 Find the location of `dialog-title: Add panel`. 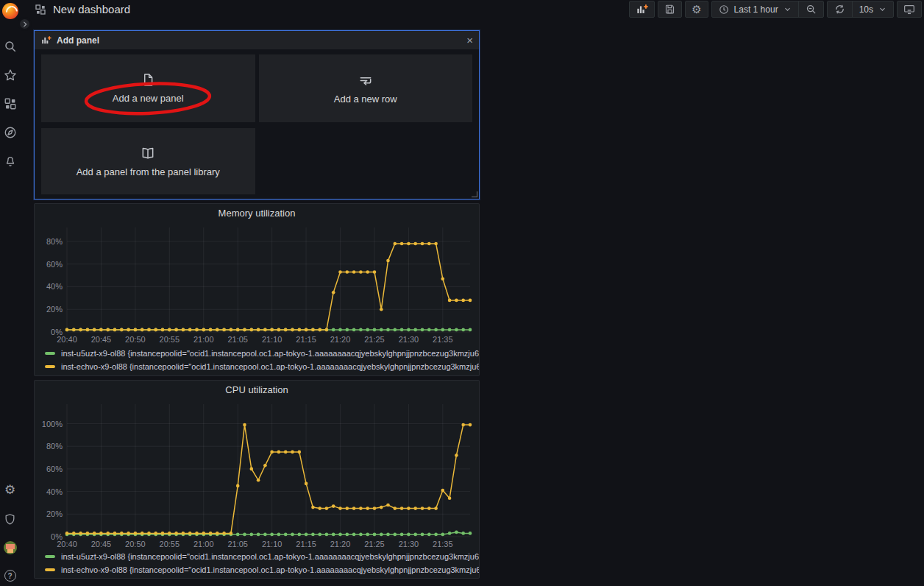

dialog-title: Add panel is located at coordinates (78, 40).